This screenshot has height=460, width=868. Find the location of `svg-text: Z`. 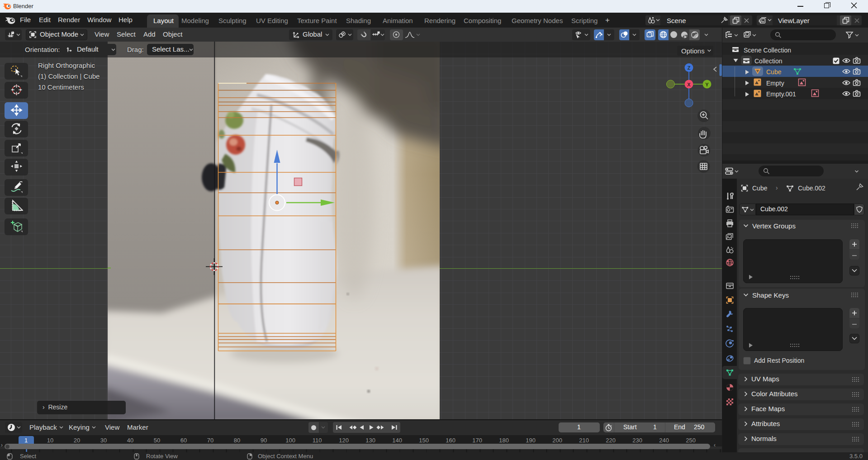

svg-text: Z is located at coordinates (689, 68).